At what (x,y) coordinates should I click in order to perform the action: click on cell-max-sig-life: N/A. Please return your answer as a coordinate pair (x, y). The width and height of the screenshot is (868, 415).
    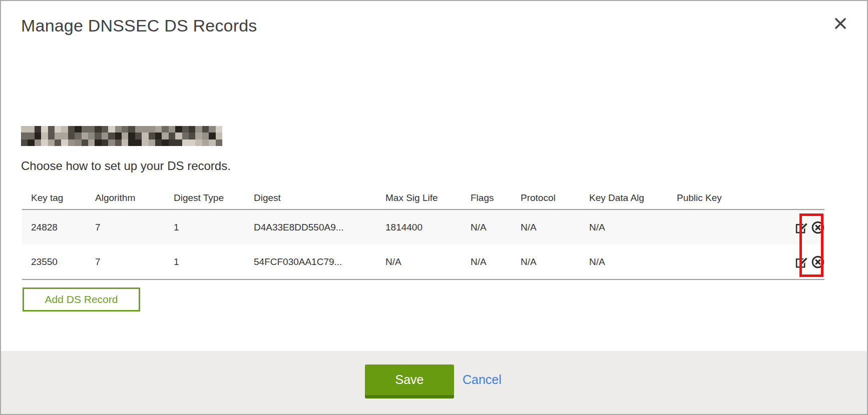
    Looking at the image, I should click on (419, 262).